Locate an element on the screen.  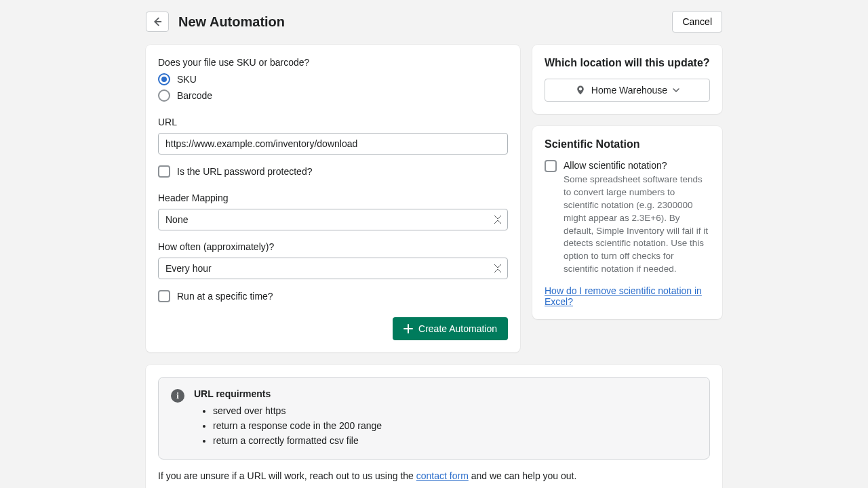
url-label: URL is located at coordinates (333, 122).